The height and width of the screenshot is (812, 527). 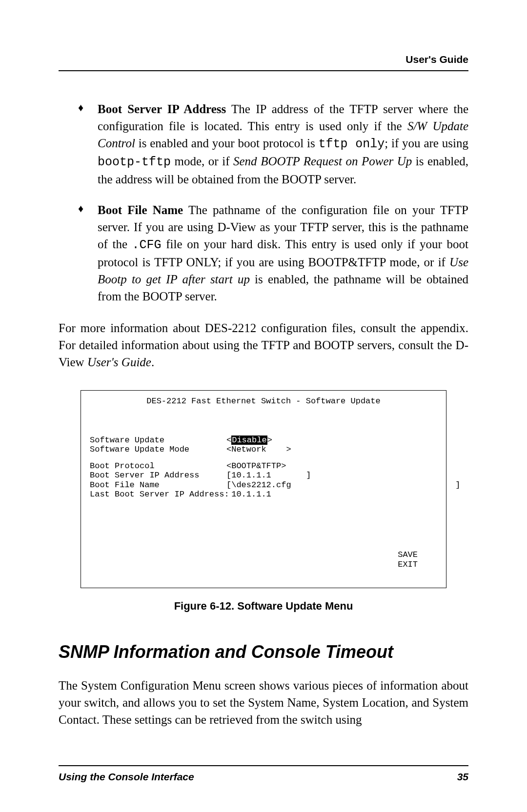 I want to click on page-footer: Using the Console Interface 35, so click(x=264, y=774).